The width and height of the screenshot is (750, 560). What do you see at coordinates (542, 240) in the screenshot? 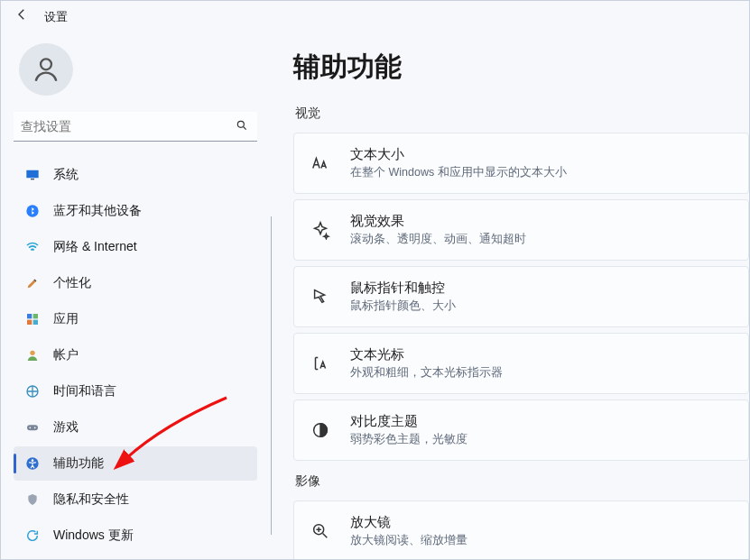
I see `card-desc: 滚动条、透明度、动画、通知超时` at bounding box center [542, 240].